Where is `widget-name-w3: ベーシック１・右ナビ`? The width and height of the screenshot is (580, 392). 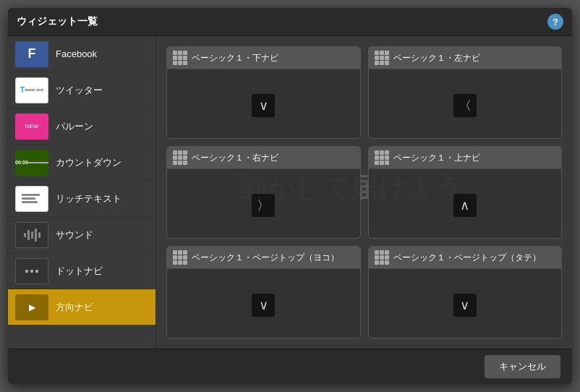 widget-name-w3: ベーシック１・右ナビ is located at coordinates (235, 158).